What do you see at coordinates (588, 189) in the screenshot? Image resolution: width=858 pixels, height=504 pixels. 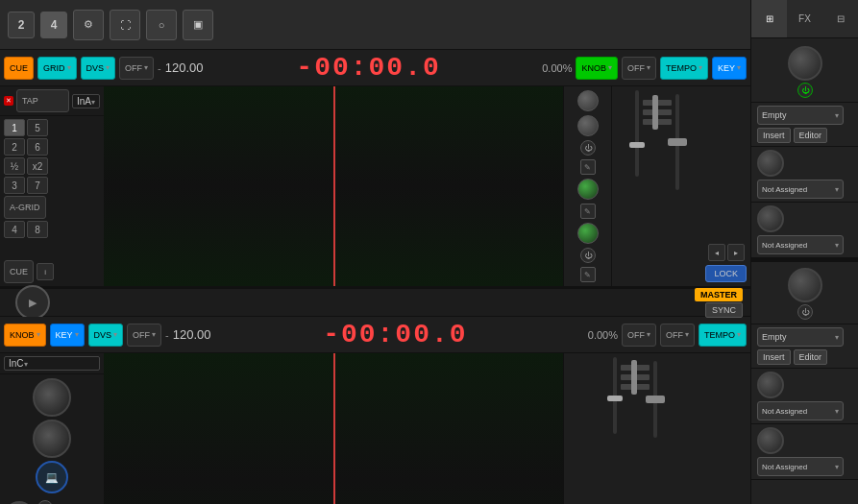 I see `deck-a-eq-lo` at bounding box center [588, 189].